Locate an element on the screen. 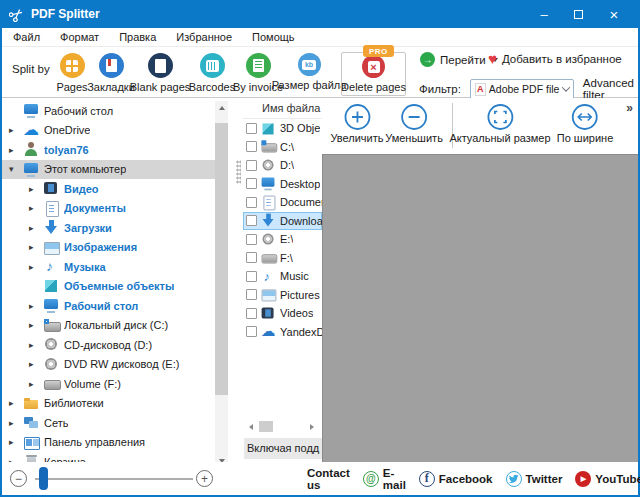 This screenshot has height=497, width=640. scroll-up-icon is located at coordinates (222, 108).